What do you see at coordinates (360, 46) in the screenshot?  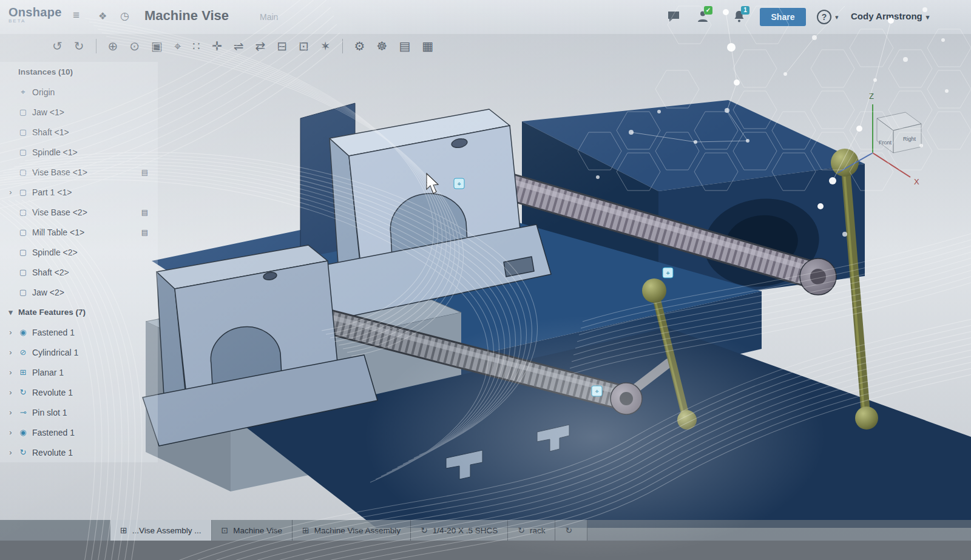 I see `spur-gear-icon: ⚙` at bounding box center [360, 46].